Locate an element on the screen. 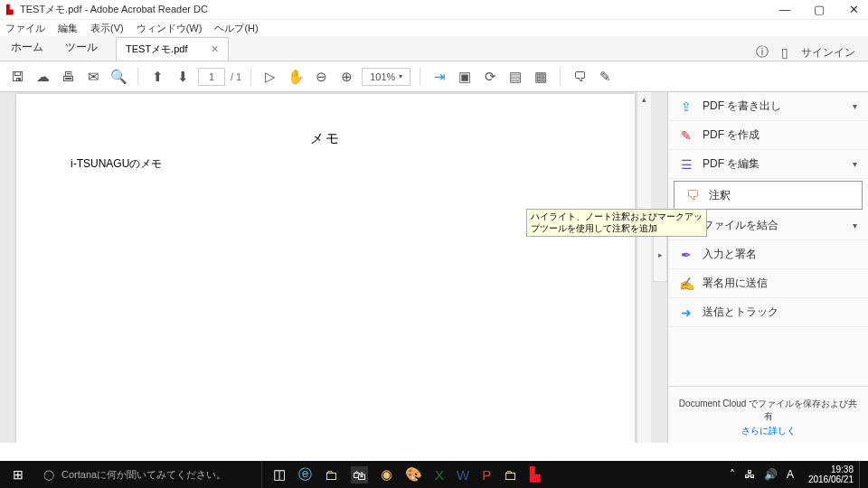  edge-icon: ⓔ is located at coordinates (306, 475).